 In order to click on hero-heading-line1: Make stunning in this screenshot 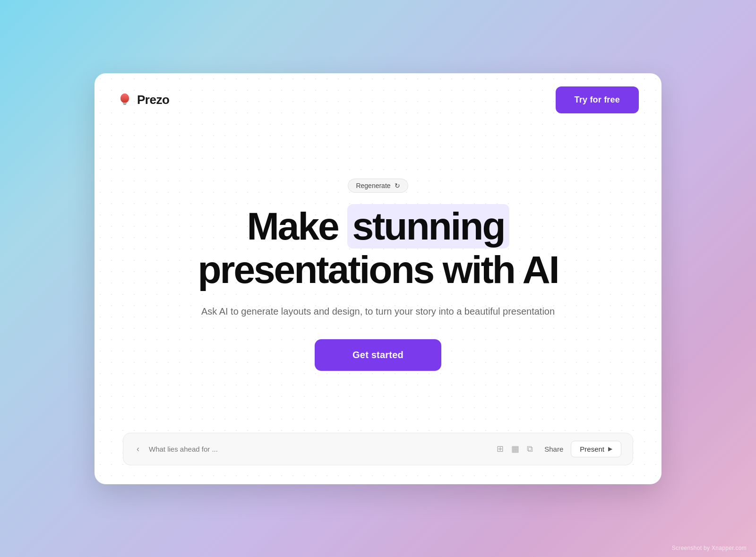, I will do `click(378, 226)`.